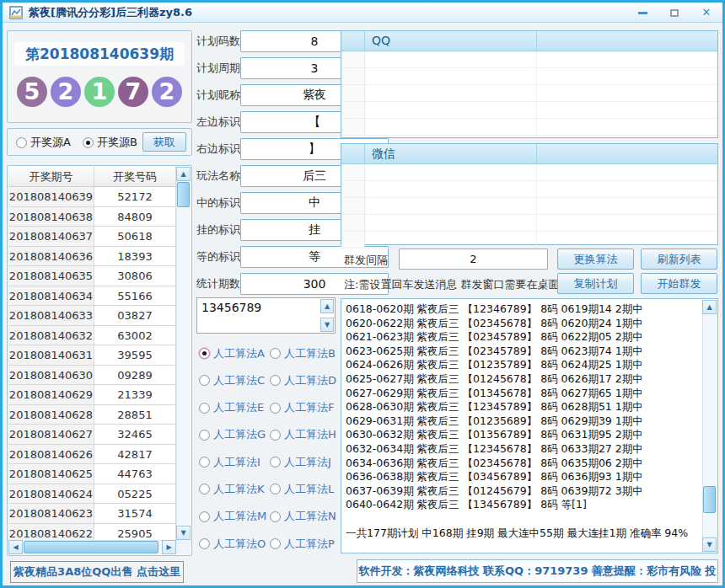  I want to click on copy-plan-button: 复制计划, so click(595, 283).